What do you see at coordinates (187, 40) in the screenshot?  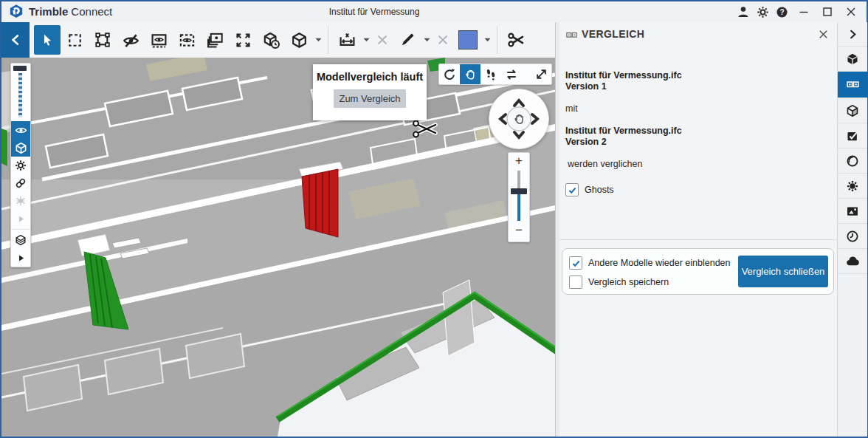 I see `isolate-frame-icon` at bounding box center [187, 40].